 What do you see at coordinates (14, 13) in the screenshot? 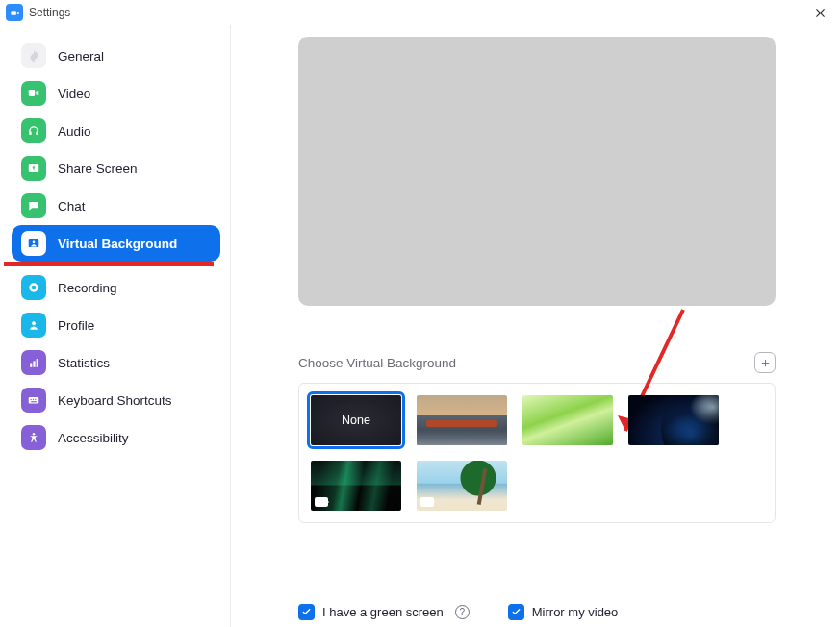
I see `app-icon` at bounding box center [14, 13].